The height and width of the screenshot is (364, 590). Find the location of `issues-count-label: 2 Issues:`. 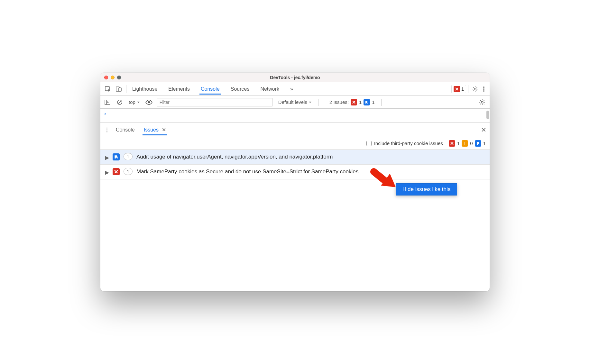

issues-count-label: 2 Issues: is located at coordinates (339, 102).